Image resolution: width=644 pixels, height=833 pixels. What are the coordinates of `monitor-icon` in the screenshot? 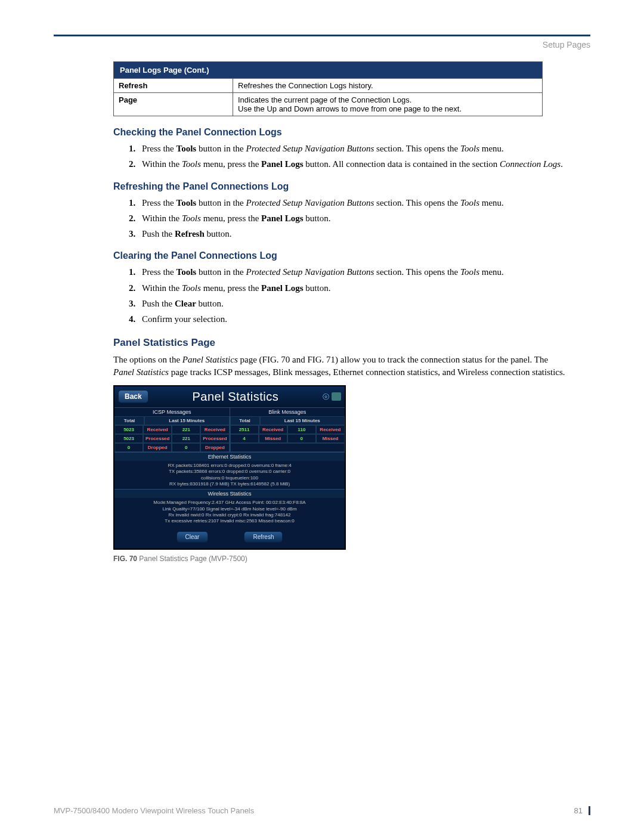 It's located at (336, 397).